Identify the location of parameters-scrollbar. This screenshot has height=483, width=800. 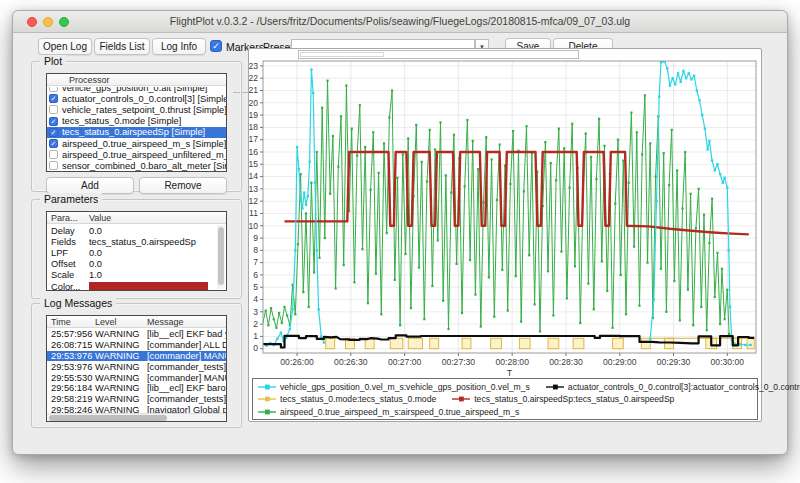
(221, 257).